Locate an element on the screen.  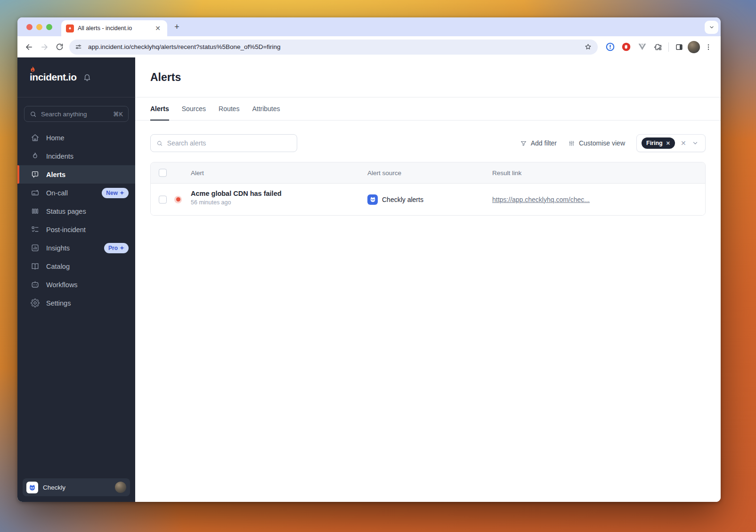
table-row: Acme global CDN has failed 56 minutes ag… is located at coordinates (428, 200).